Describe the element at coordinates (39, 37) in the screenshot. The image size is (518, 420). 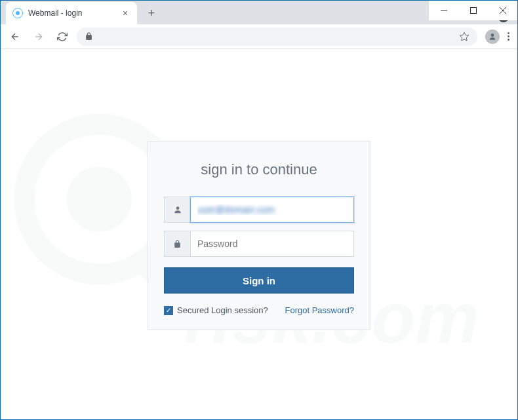
I see `forward-button` at that location.